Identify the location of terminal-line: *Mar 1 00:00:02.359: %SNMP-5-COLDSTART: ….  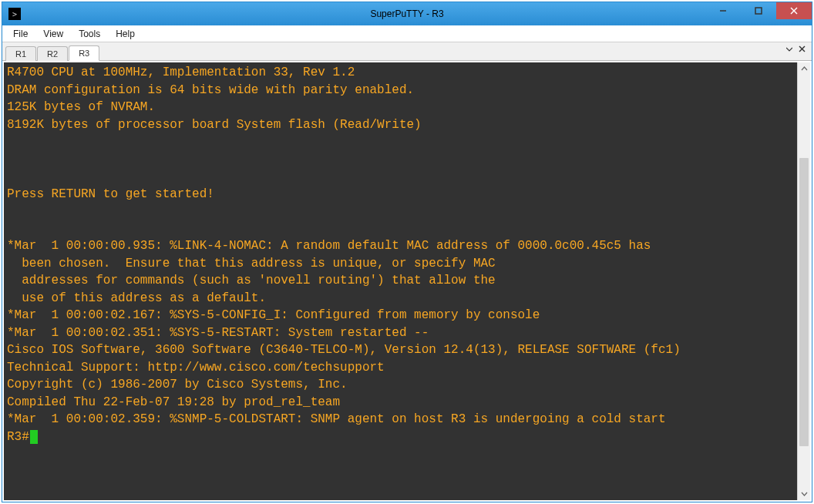
(401, 419).